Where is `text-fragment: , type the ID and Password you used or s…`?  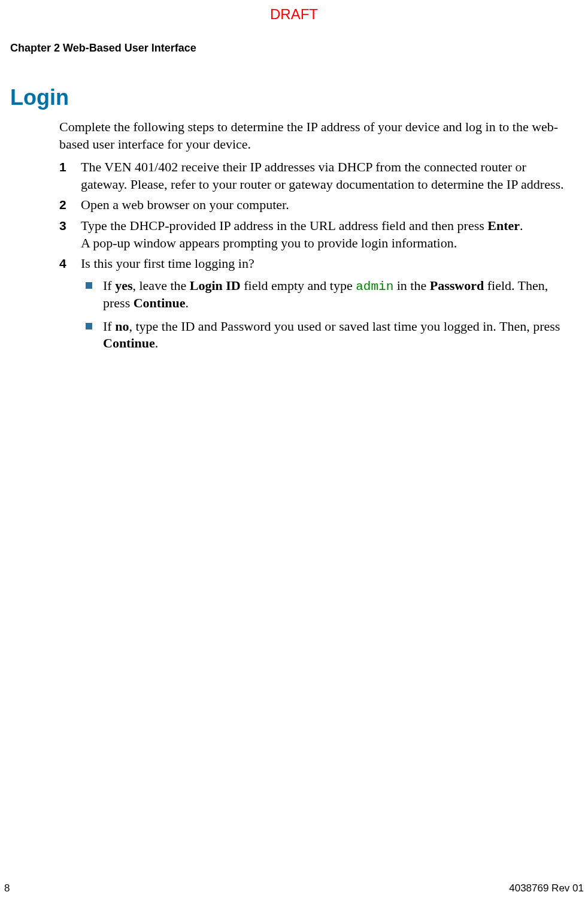
text-fragment: , type the ID and Password you used or s… is located at coordinates (344, 326).